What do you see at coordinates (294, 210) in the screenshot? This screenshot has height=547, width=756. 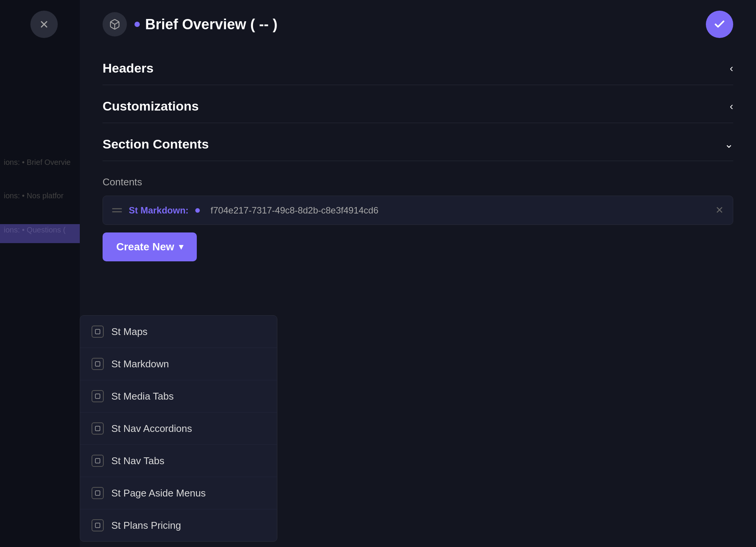 I see `item-id-value: f704e217-7317-49c8-8d2b-c8e3f4914cd6` at bounding box center [294, 210].